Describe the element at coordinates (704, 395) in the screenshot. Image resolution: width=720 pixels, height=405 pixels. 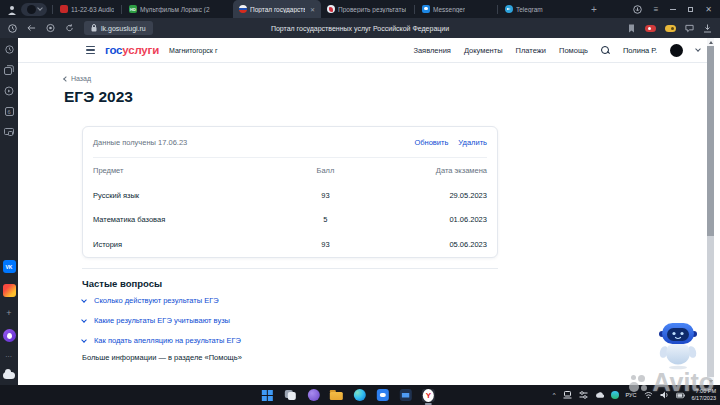
I see `taskbar-clock: 7:00 PM 6/17/2023` at that location.